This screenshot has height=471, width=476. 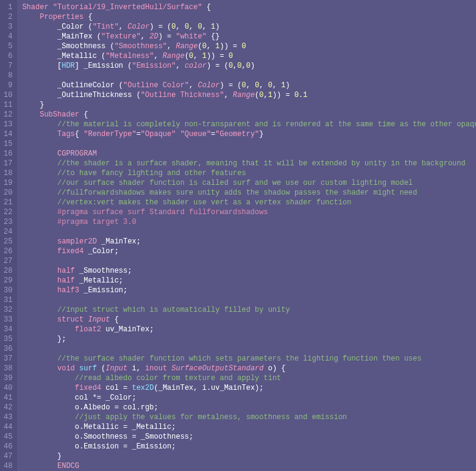 What do you see at coordinates (249, 56) in the screenshot?
I see `code-line: _Metallic ("Metalness", Range(0, 1)) = 0` at bounding box center [249, 56].